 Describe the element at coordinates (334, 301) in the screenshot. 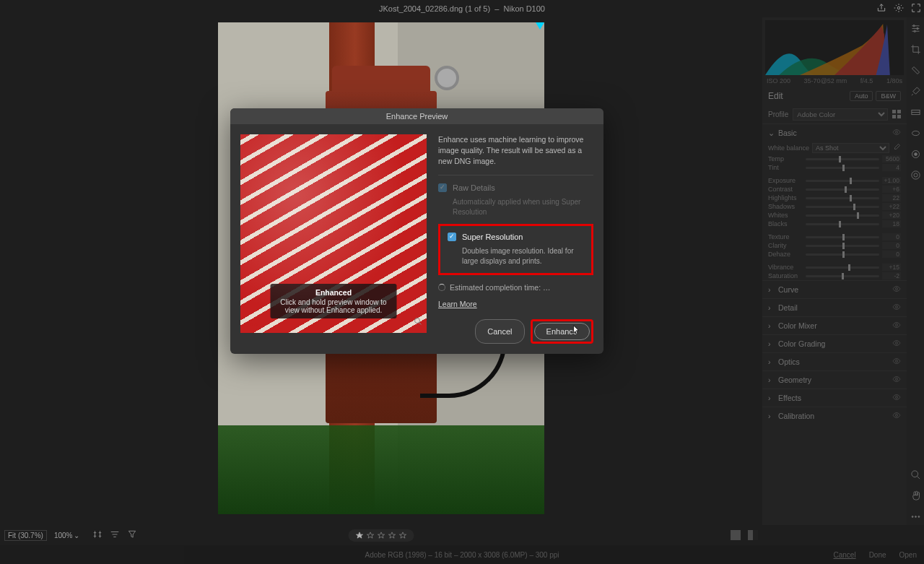

I see `preview-tooltip: Enhanced Click and hold preview window t…` at that location.